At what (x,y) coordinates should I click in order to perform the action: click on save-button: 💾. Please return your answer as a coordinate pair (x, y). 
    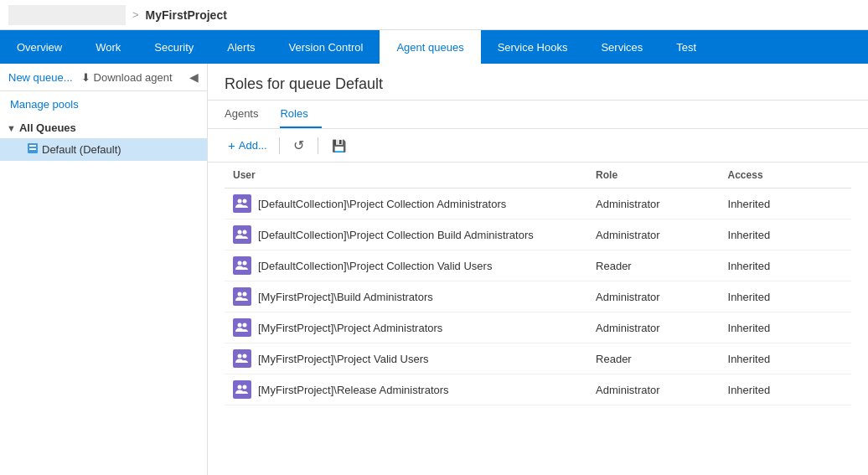
    Looking at the image, I should click on (338, 146).